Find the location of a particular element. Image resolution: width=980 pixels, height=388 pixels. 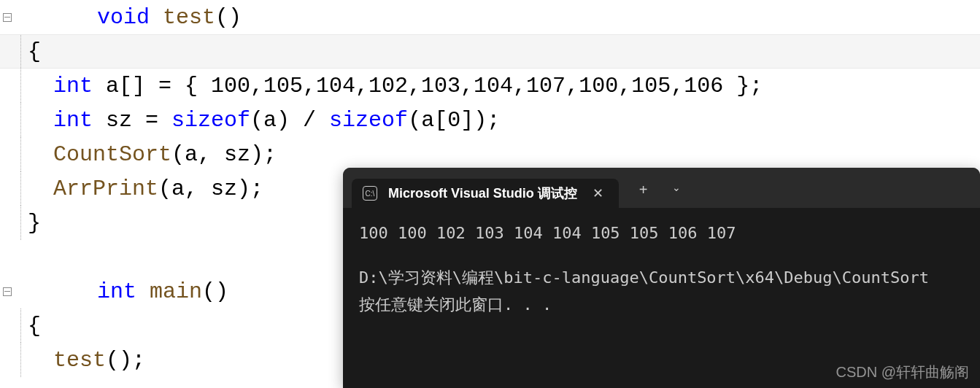

code-line-5: CountSort(a, sz); is located at coordinates (490, 155).